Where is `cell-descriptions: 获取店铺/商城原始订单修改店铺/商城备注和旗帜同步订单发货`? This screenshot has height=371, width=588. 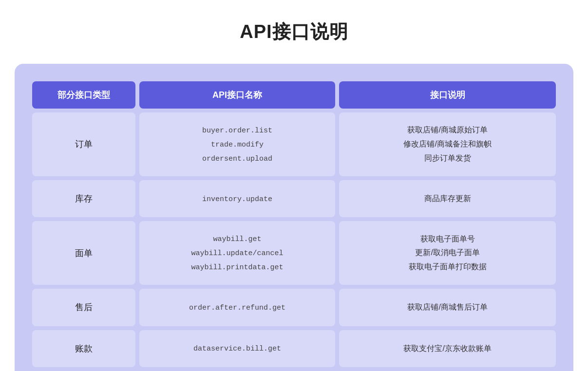 cell-descriptions: 获取店铺/商城原始订单修改店铺/商城备注和旗帜同步订单发货 is located at coordinates (447, 144).